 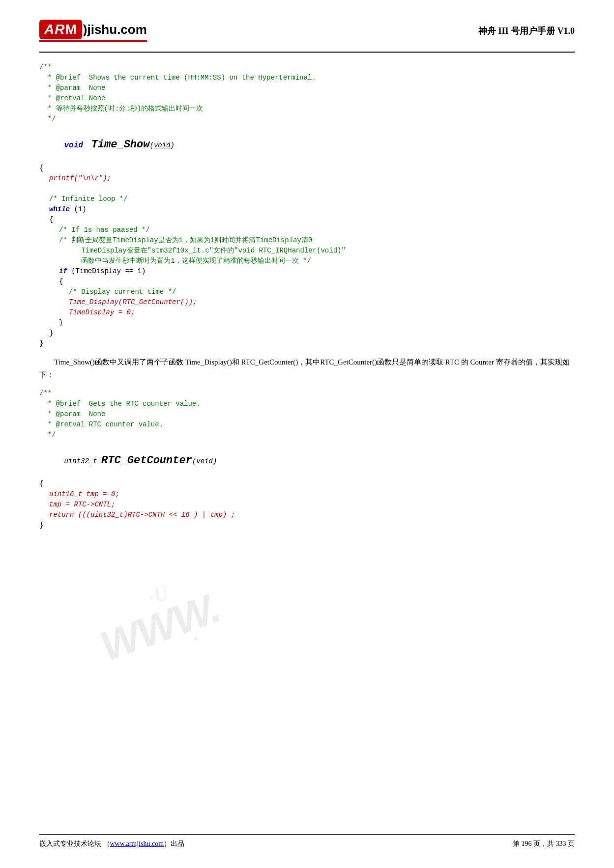 I want to click on footer-left: 嵌入式专业技术论坛 （www.armjishu.com）出品, so click(x=112, y=844).